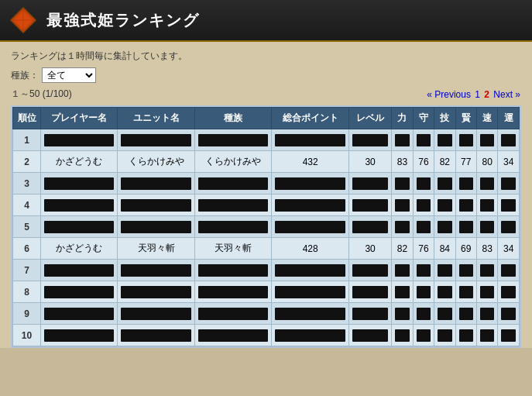  I want to click on cell-race: 天羽々斬, so click(232, 249).